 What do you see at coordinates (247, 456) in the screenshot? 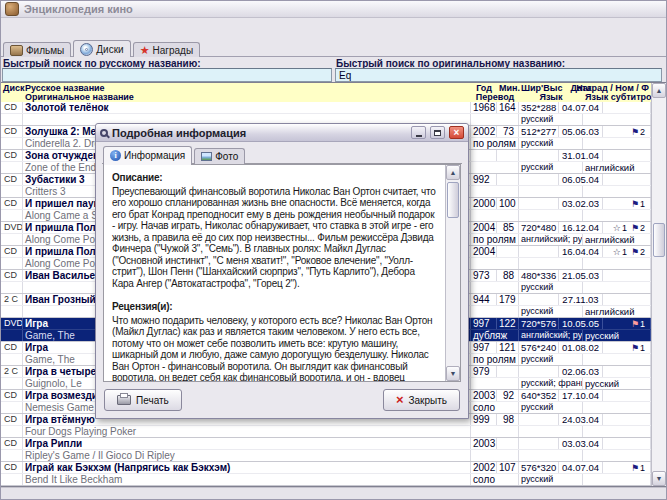
I see `original-title-cell: Ripley's Game / Il Gioco Di Ripley` at bounding box center [247, 456].